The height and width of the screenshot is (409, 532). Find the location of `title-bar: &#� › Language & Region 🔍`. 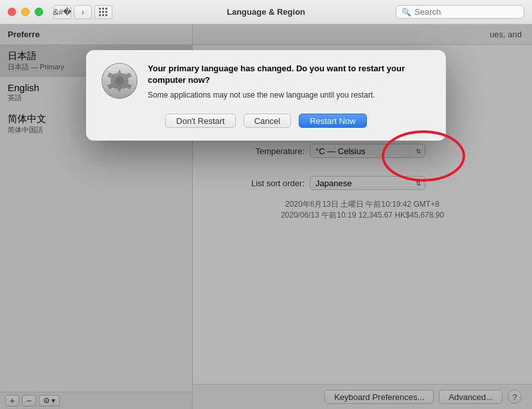

title-bar: &#� › Language & Region 🔍 is located at coordinates (266, 12).